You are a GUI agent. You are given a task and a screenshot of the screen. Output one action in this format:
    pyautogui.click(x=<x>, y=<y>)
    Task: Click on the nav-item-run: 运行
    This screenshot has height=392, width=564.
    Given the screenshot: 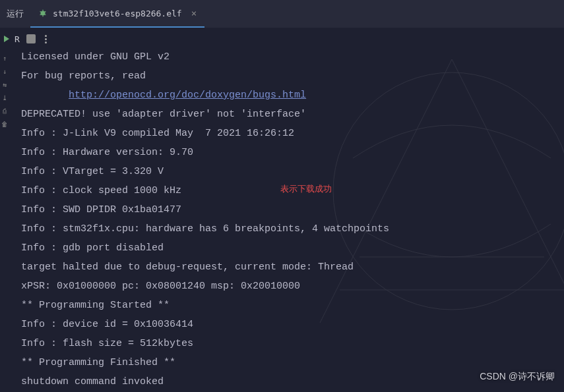 What is the action you would take?
    pyautogui.click(x=15, y=14)
    